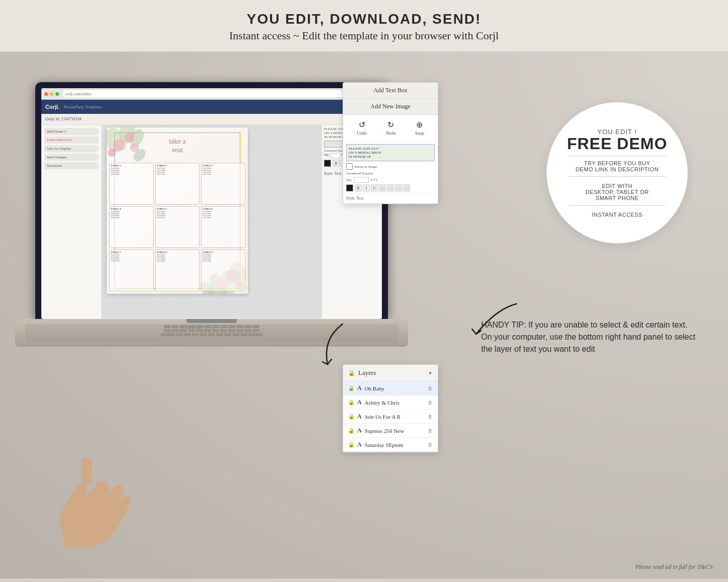 Image resolution: width=728 pixels, height=582 pixels. I want to click on layer-text-3-icon: A, so click(360, 416).